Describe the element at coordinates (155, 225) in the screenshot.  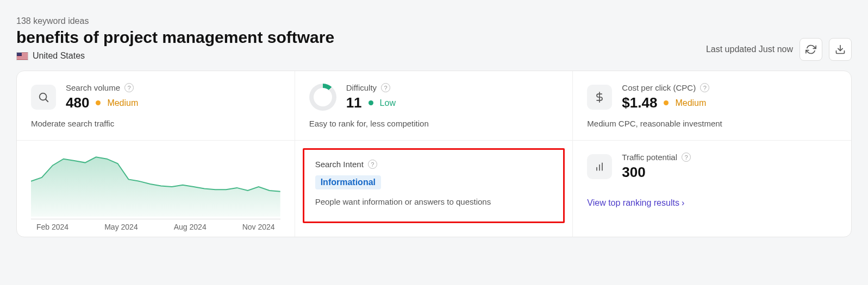
I see `chart-x-axis: Feb 2024 May 2024 Aug 2024 Nov 2024` at that location.